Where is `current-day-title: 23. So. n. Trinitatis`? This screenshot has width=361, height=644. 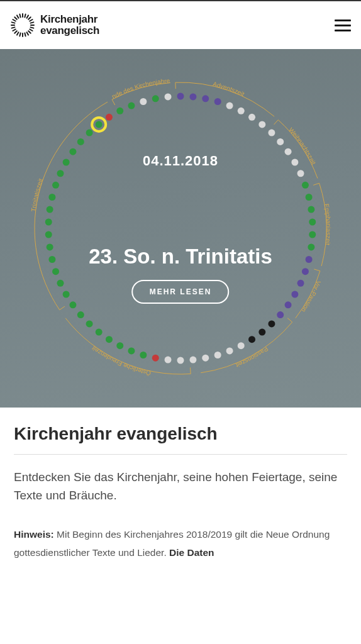 current-day-title: 23. So. n. Trinitatis is located at coordinates (181, 257).